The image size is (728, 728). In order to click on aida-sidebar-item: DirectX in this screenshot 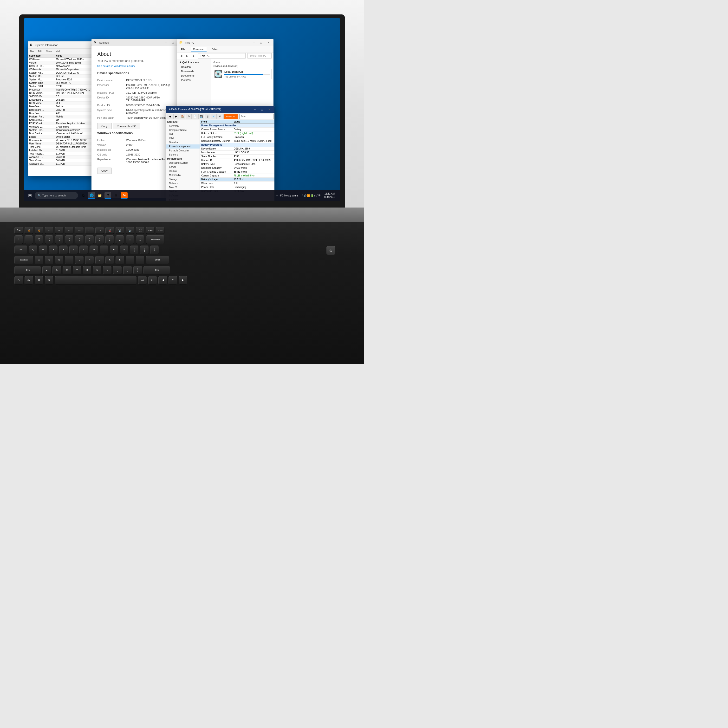, I will do `click(183, 188)`.